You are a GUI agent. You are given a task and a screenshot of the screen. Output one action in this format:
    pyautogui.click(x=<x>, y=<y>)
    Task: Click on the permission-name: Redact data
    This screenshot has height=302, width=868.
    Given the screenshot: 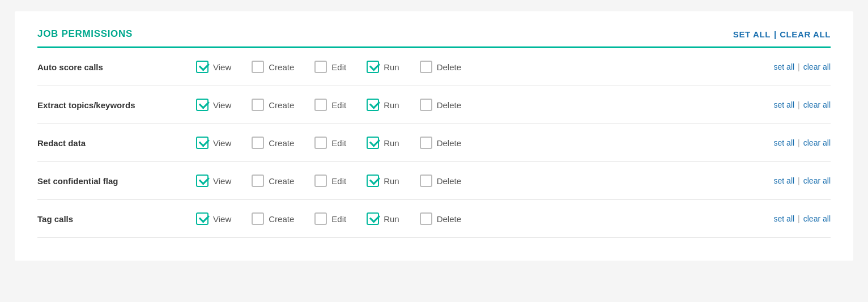 What is the action you would take?
    pyautogui.click(x=117, y=143)
    